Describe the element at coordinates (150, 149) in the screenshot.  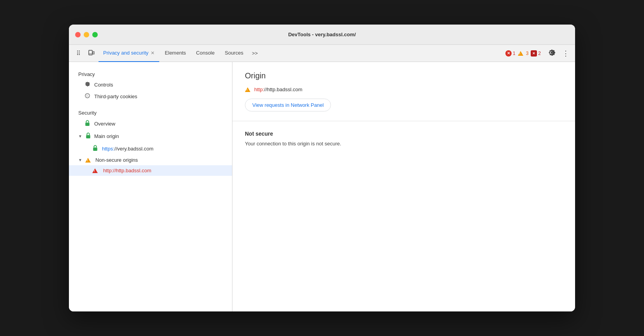
I see `sidebar-item-https-very-badssl: https://very.badssl.com` at that location.